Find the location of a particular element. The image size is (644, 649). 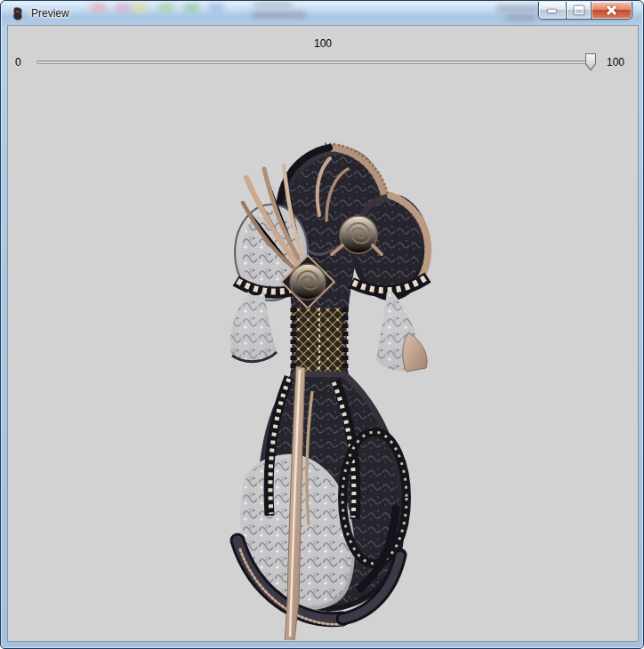

window-title: Preview is located at coordinates (50, 13).